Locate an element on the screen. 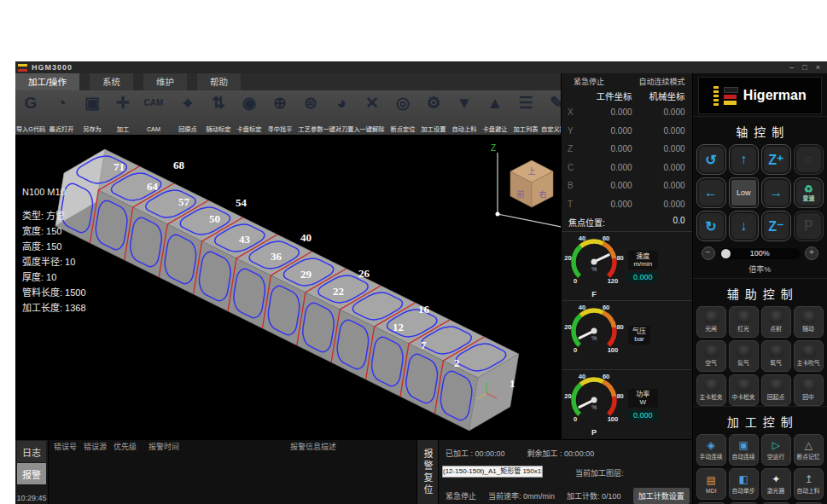 This screenshot has height=504, width=827. alarm-reset-button: 报警复位 is located at coordinates (427, 472).